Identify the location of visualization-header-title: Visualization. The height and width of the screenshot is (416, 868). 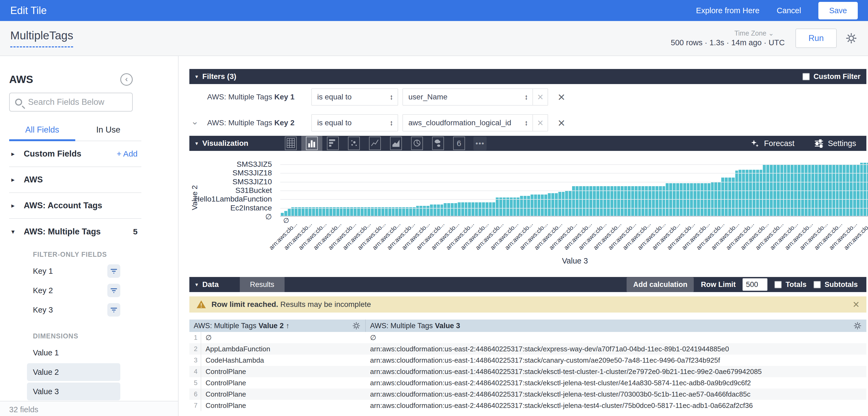
(225, 143).